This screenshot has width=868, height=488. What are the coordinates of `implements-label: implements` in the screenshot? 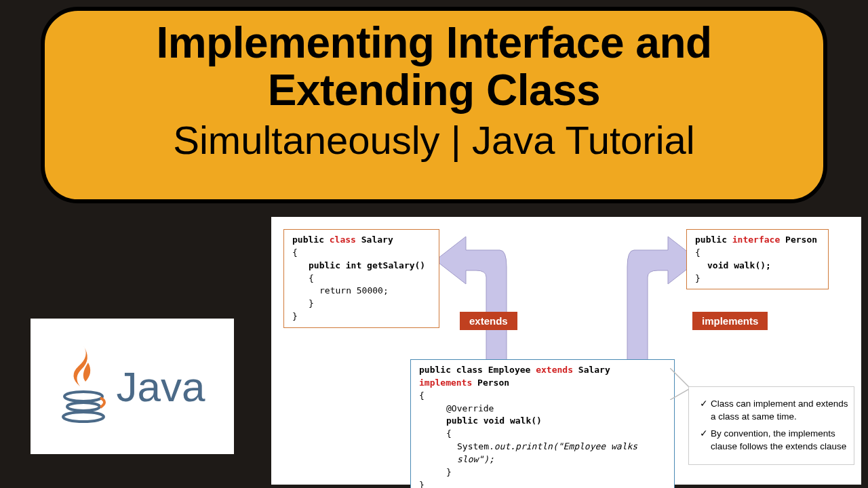 It's located at (730, 321).